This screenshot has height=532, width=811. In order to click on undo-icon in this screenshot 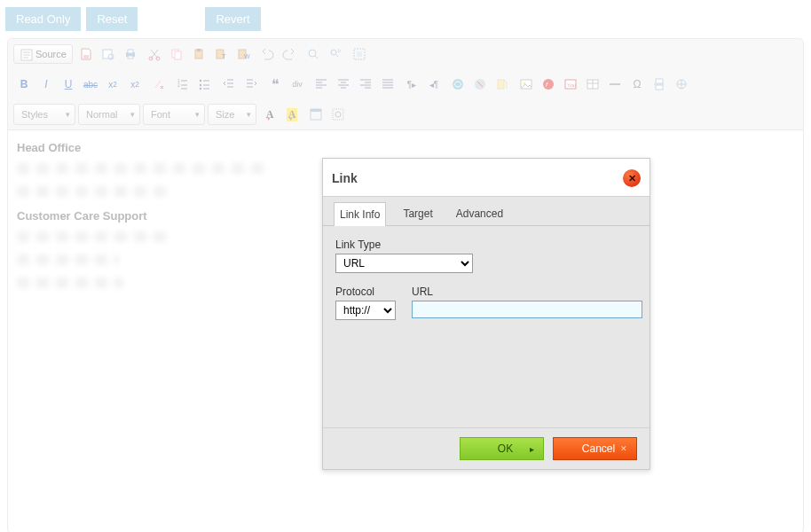, I will do `click(267, 54)`.